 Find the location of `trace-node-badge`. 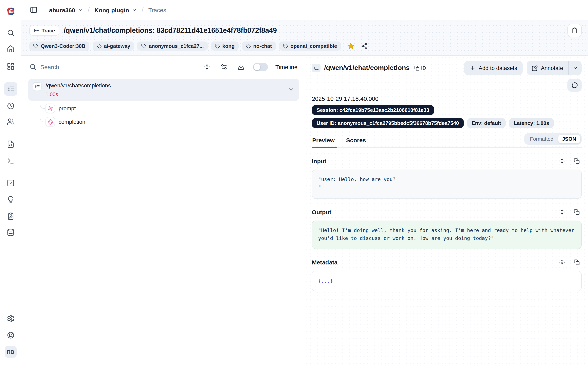

trace-node-badge is located at coordinates (37, 87).